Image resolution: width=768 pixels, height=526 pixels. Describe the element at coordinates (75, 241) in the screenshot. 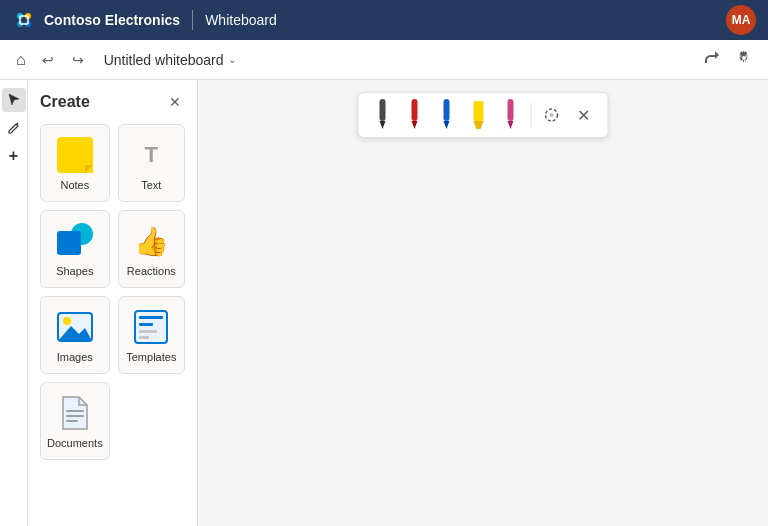

I see `shapes-icon` at that location.